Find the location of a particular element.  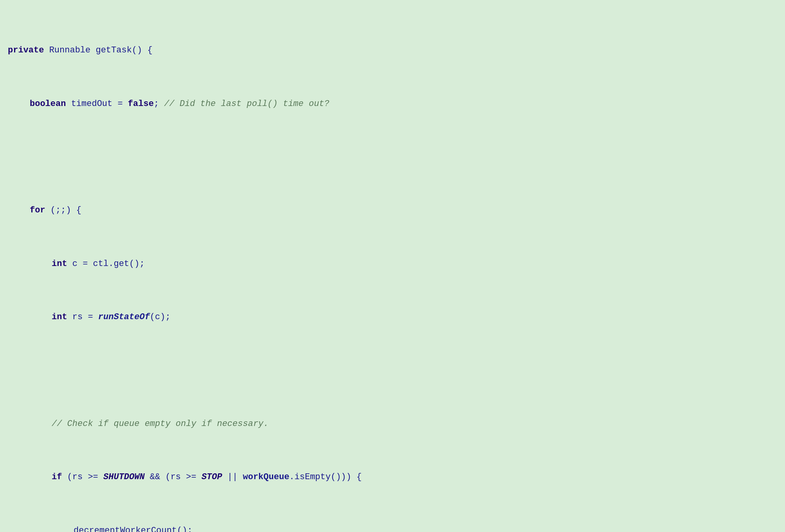

line-for: for (;;) { is located at coordinates (403, 210).